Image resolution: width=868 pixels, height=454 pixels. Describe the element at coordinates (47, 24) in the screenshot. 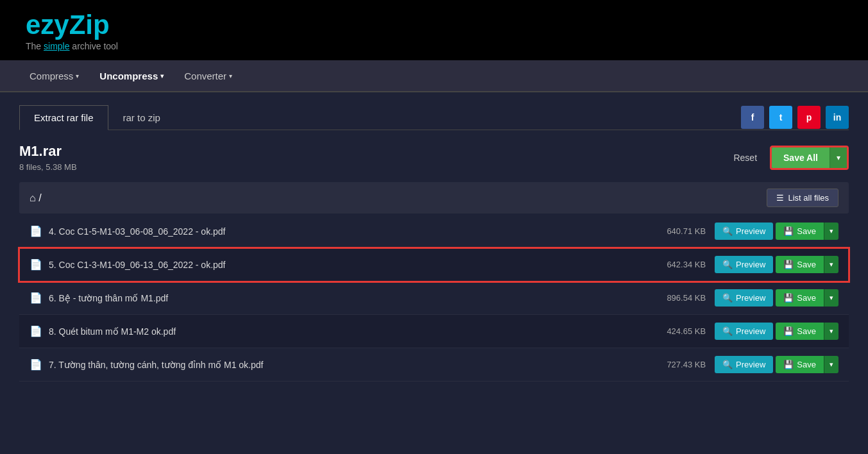

I see `logo-plain: ezy` at that location.